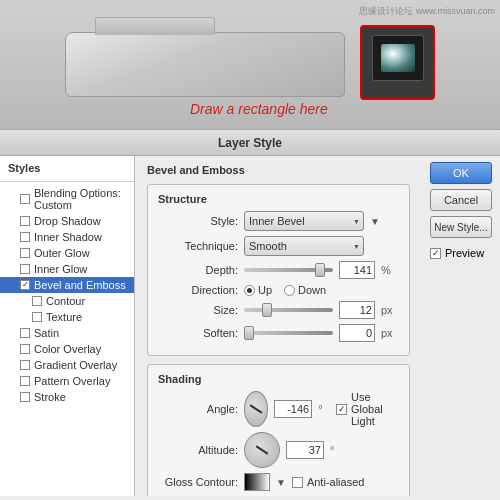  I want to click on sidebar-item-pattern-overlay: Pattern Overlay, so click(67, 381).